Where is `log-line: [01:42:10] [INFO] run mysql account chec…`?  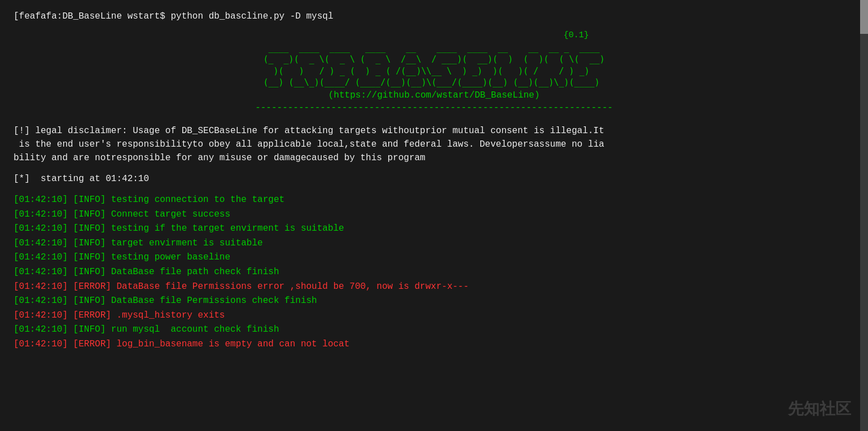 log-line: [01:42:10] [INFO] run mysql account chec… is located at coordinates (434, 330).